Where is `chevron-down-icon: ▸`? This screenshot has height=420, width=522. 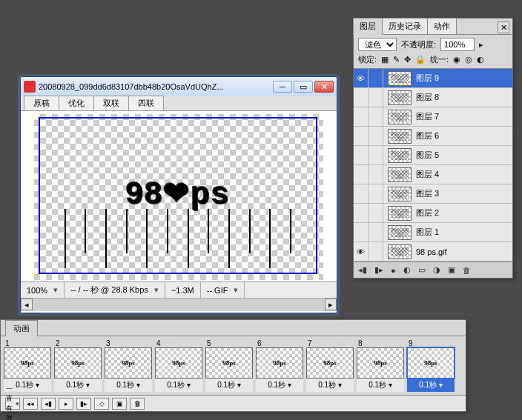 chevron-down-icon: ▸ is located at coordinates (481, 44).